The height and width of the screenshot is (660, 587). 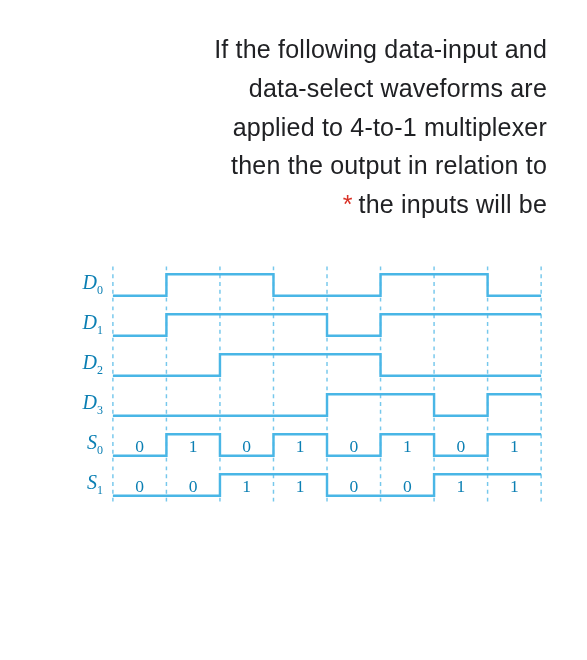 What do you see at coordinates (308, 364) in the screenshot?
I see `signal-row-D2: D2` at bounding box center [308, 364].